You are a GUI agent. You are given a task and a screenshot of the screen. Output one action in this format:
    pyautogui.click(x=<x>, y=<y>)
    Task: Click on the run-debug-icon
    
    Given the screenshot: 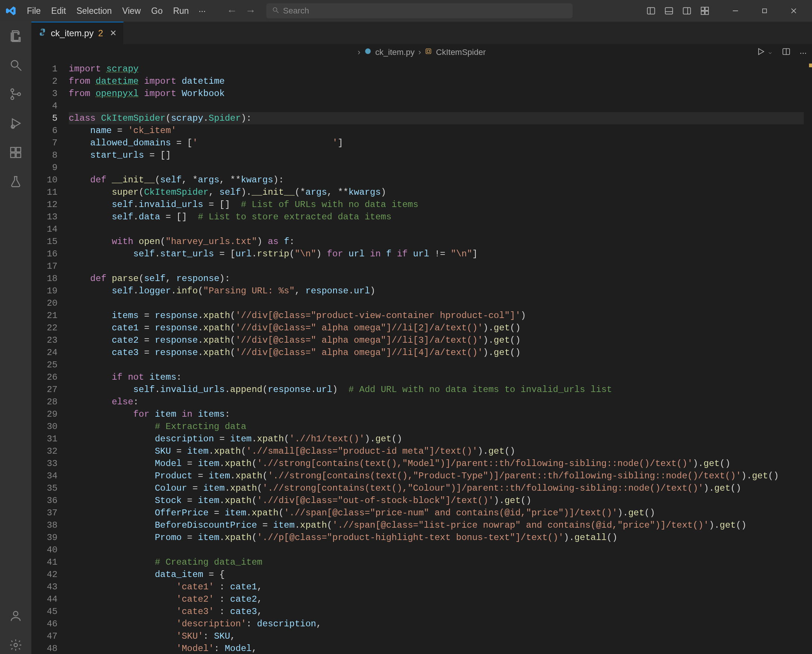 What is the action you would take?
    pyautogui.click(x=16, y=124)
    